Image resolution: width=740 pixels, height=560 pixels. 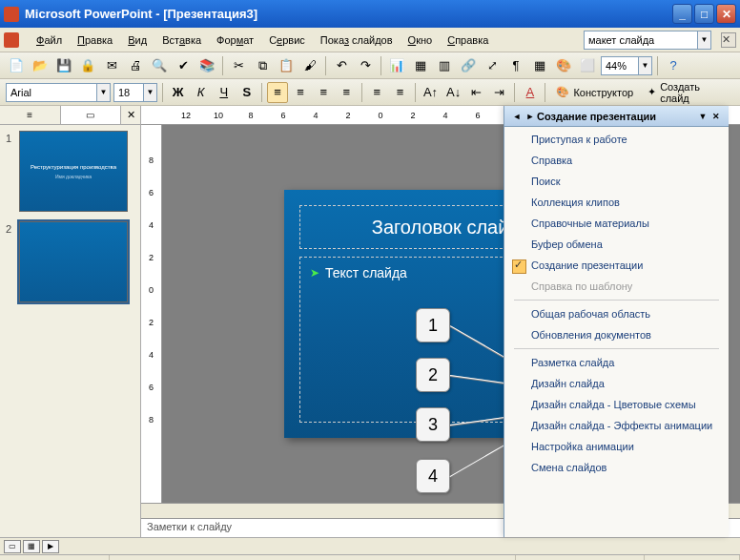 What do you see at coordinates (129, 93) in the screenshot?
I see `font-size-input` at bounding box center [129, 93].